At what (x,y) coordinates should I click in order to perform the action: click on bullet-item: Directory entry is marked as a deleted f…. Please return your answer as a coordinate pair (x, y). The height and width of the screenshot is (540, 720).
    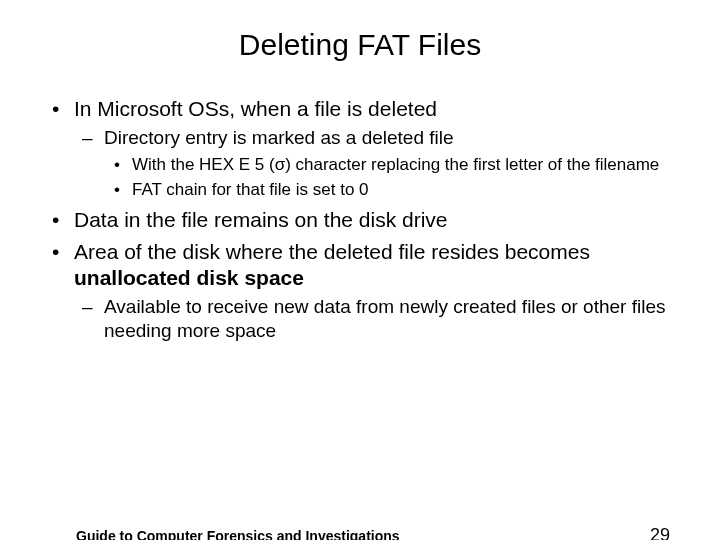
    Looking at the image, I should click on (373, 163).